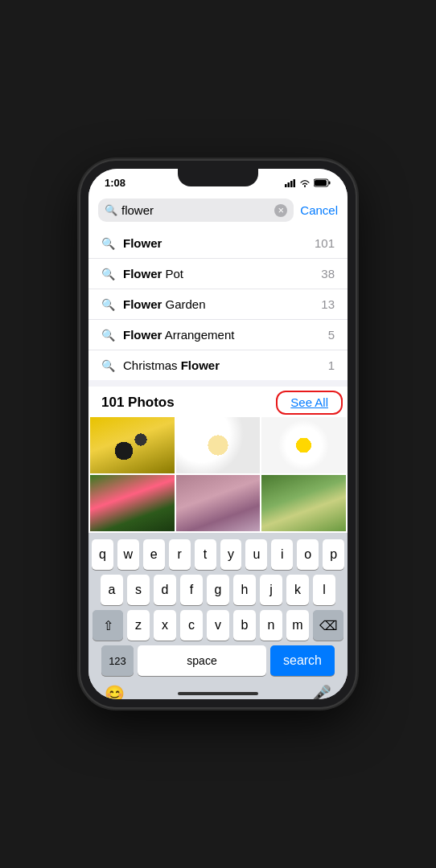 Image resolution: width=436 pixels, height=868 pixels. Describe the element at coordinates (191, 590) in the screenshot. I see `key-f: f` at that location.